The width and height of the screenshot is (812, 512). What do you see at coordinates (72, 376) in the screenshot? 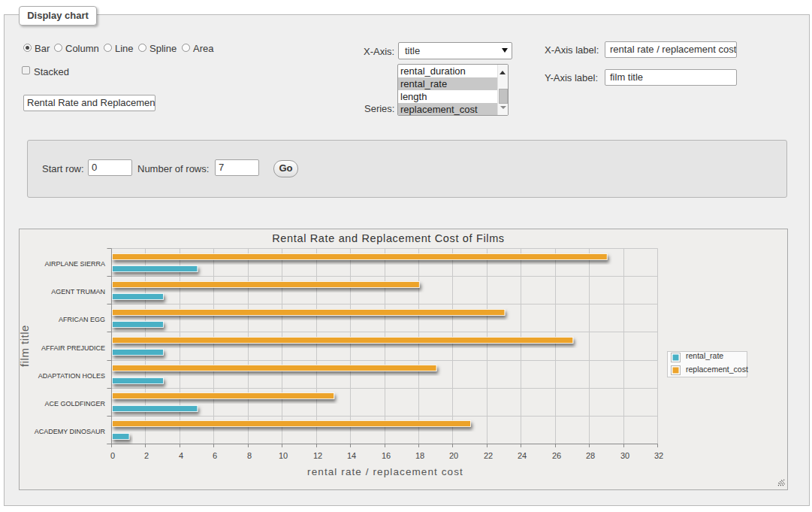
I see `svg-text: ADAPTATION HOLES` at bounding box center [72, 376].